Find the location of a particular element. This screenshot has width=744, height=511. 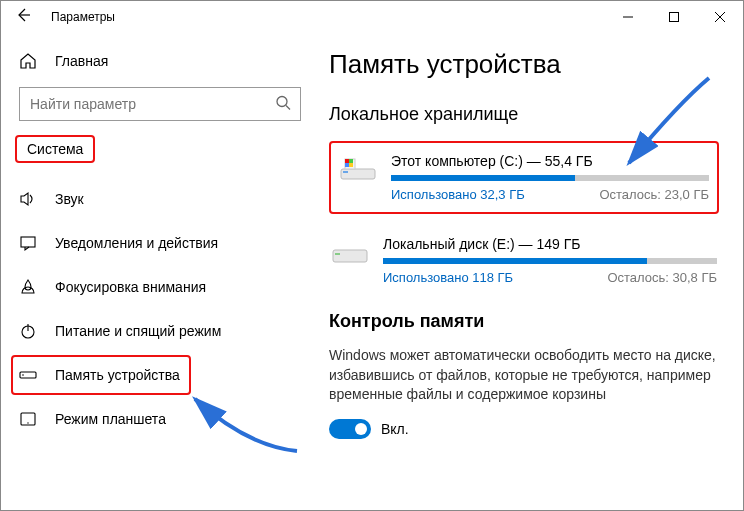

window-title: Параметры is located at coordinates (83, 17).